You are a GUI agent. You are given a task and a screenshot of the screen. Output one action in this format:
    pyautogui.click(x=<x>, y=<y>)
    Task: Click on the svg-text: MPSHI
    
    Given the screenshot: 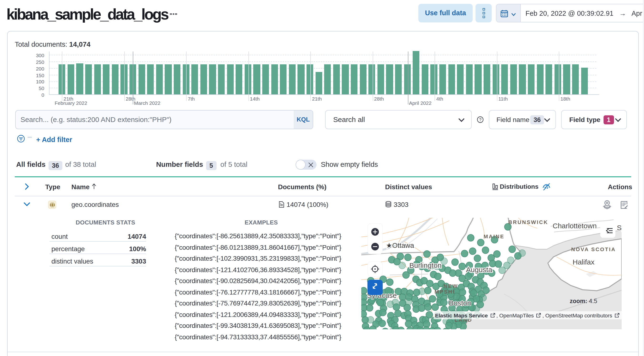 What is the action you would take?
    pyautogui.click(x=445, y=292)
    